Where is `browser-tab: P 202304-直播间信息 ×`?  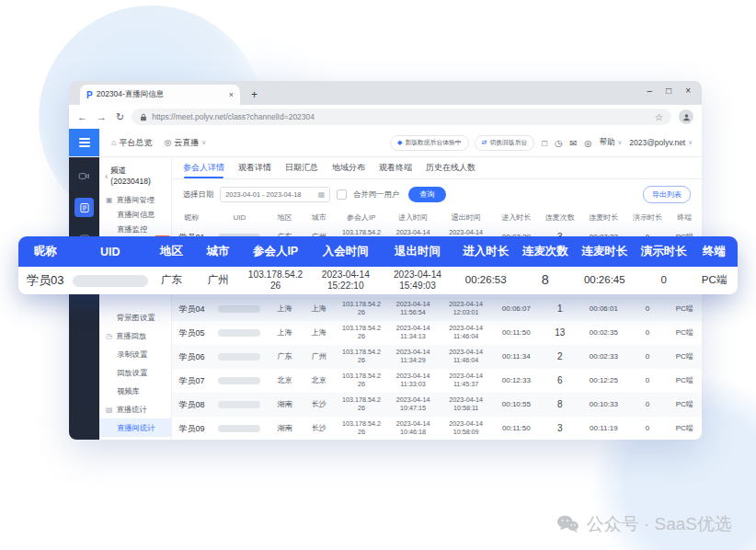 browser-tab: P 202304-直播间信息 × is located at coordinates (160, 95).